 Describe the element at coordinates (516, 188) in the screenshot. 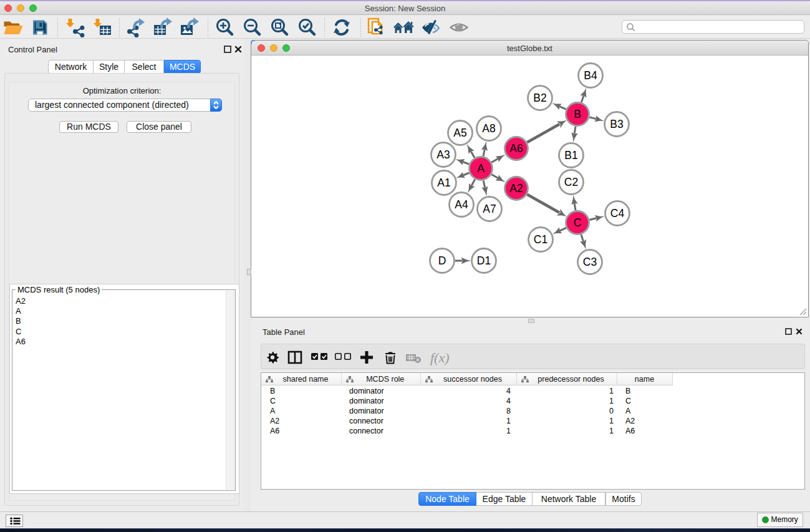

I see `svg-text: A2` at that location.